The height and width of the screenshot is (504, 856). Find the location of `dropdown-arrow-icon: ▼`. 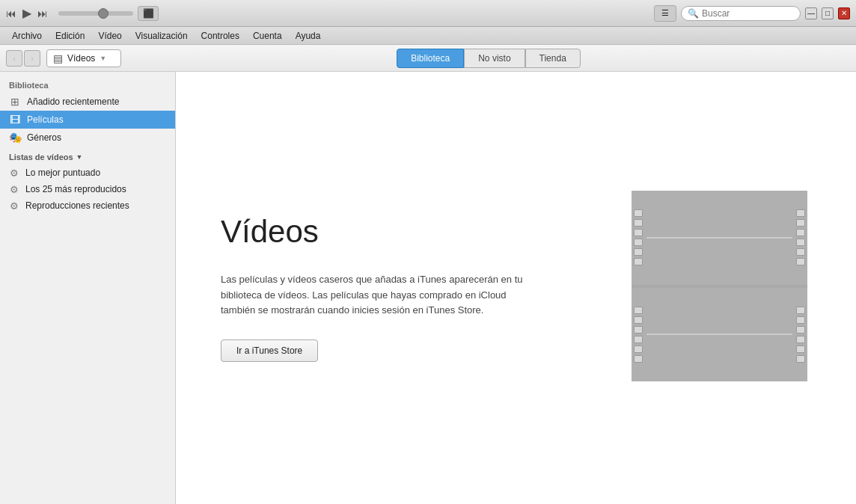

dropdown-arrow-icon: ▼ is located at coordinates (103, 58).